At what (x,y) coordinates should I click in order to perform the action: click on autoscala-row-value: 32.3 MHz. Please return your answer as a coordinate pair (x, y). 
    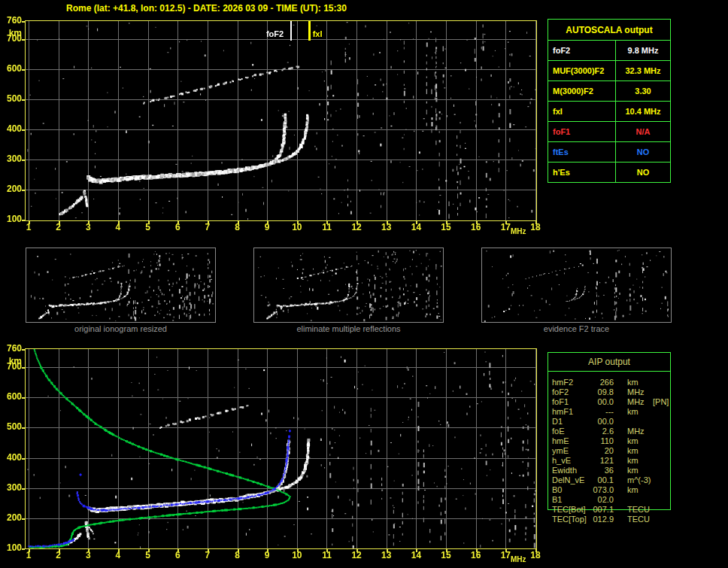
    Looking at the image, I should click on (644, 71).